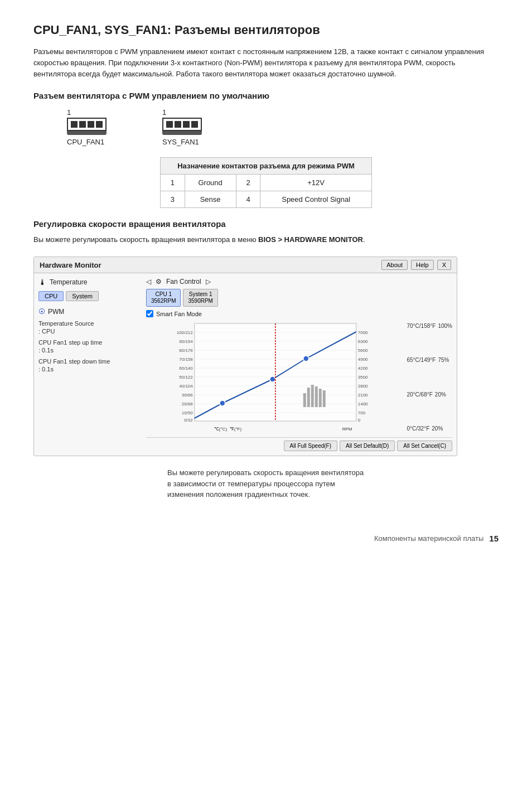 The image size is (532, 798). Describe the element at coordinates (91, 124) in the screenshot. I see `pin3` at that location.